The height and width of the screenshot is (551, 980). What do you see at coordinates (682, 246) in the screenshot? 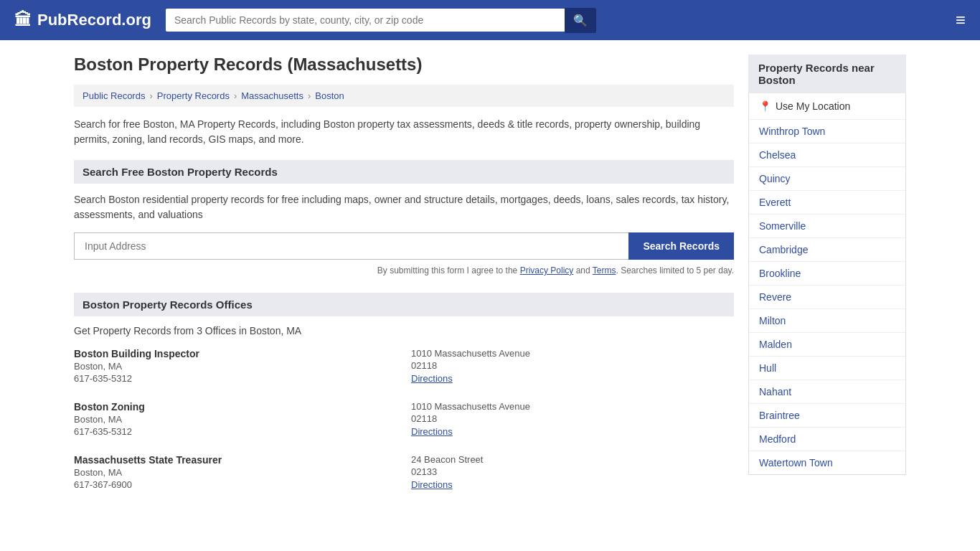
I see `search-records-button: Search Records` at bounding box center [682, 246].